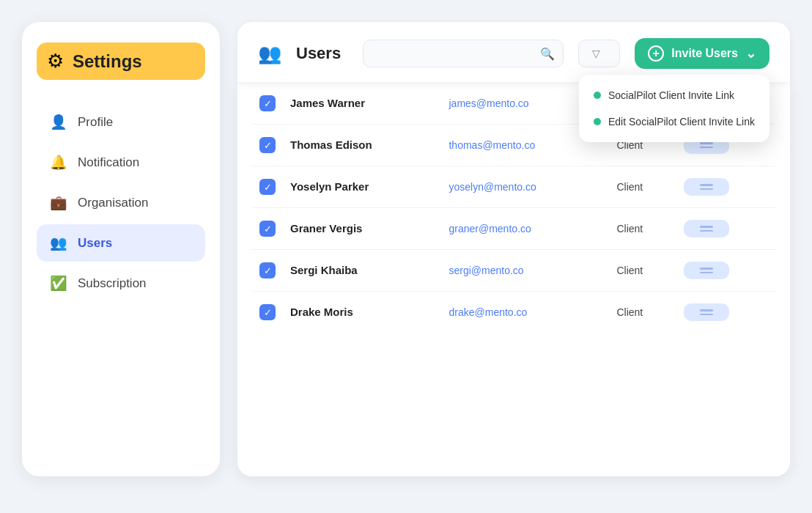 The image size is (812, 513). I want to click on user-email: yoselyn@mento.co, so click(492, 187).